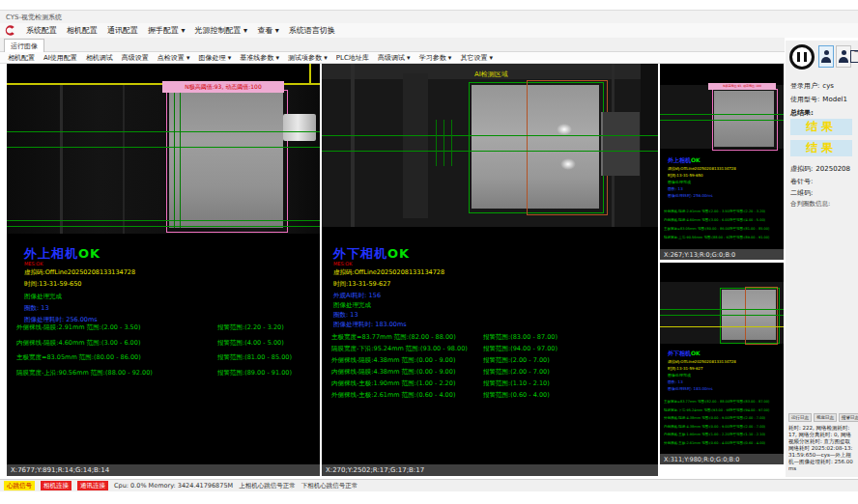 The width and height of the screenshot is (858, 504). I want to click on toolbar-item: AI使用配置, so click(60, 58).